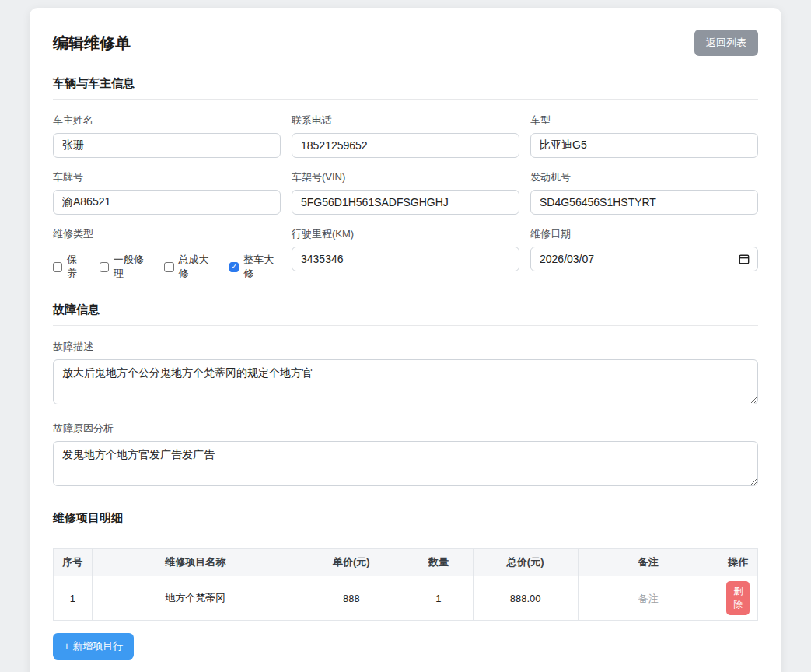 This screenshot has width=811, height=672. Describe the element at coordinates (644, 259) in the screenshot. I see `repair-date-input: 2026/03/07` at that location.